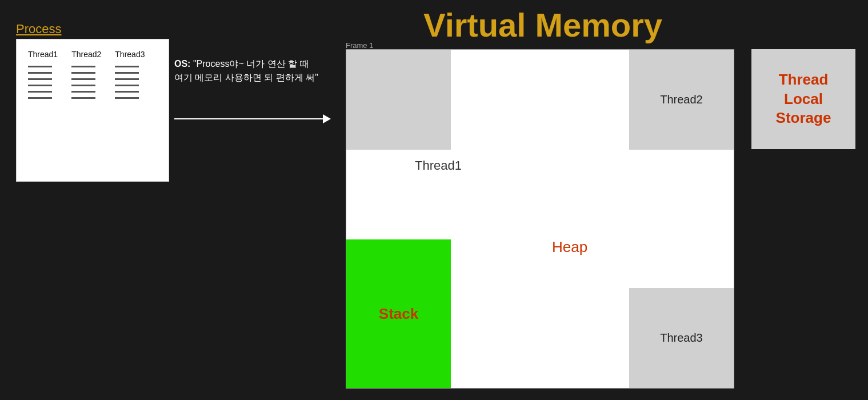 This screenshot has width=868, height=400. What do you see at coordinates (681, 338) in the screenshot?
I see `vm-thread3-region: Thread3` at bounding box center [681, 338].